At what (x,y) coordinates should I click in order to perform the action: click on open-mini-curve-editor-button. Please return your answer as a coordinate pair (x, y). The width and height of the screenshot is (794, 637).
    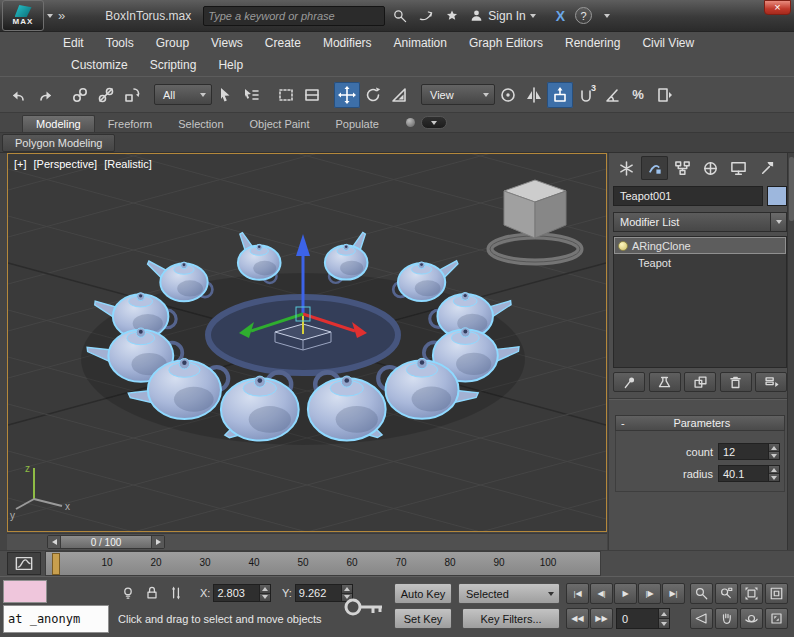
    Looking at the image, I should click on (24, 564).